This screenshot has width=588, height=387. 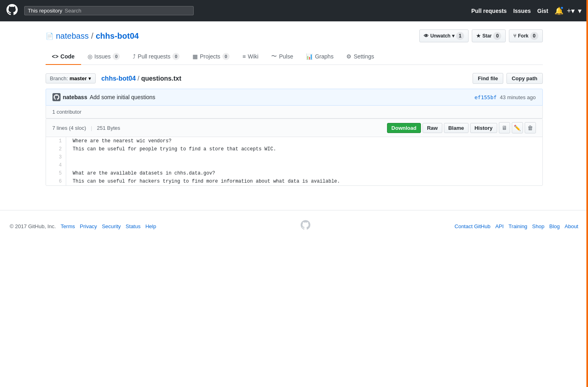 I want to click on issues-link: Issues, so click(x=522, y=11).